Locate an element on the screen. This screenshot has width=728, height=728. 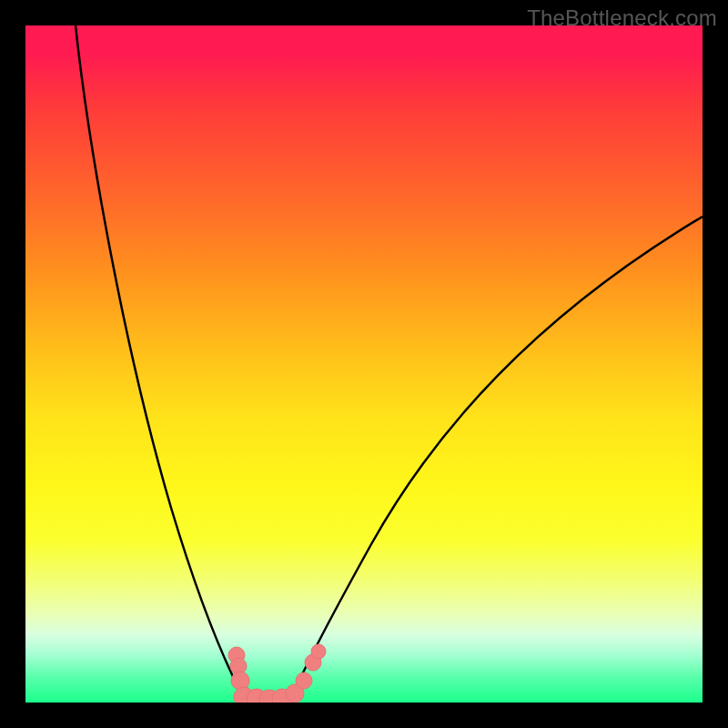
bottom-marker-cluster is located at coordinates (277, 673).